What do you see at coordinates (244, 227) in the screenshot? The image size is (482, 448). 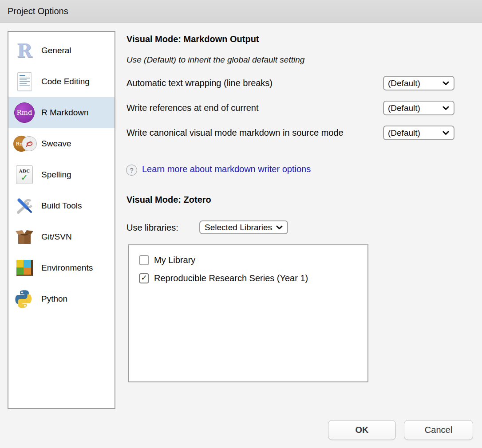 I see `use-libraries-select: Selected Libraries` at bounding box center [244, 227].